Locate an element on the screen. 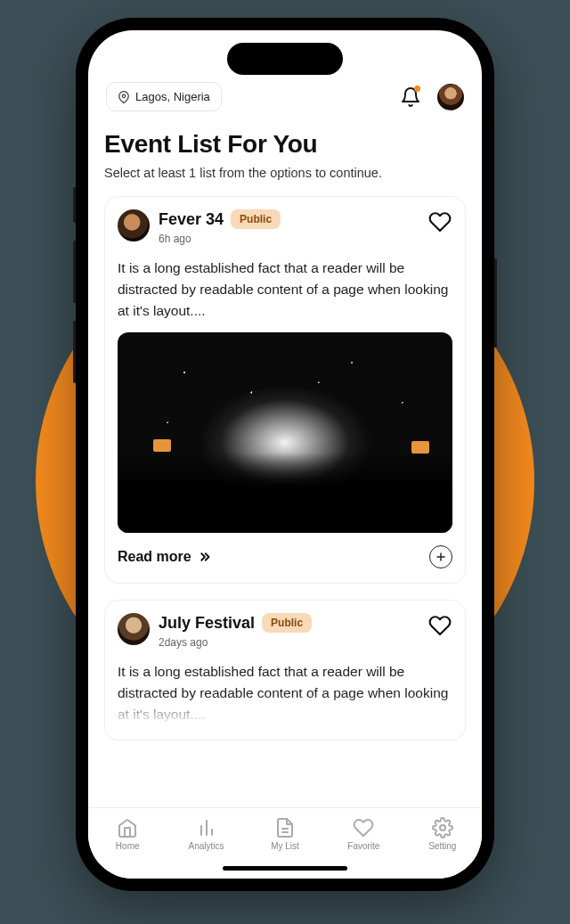 This screenshot has height=924, width=570. analytics-icon is located at coordinates (207, 828).